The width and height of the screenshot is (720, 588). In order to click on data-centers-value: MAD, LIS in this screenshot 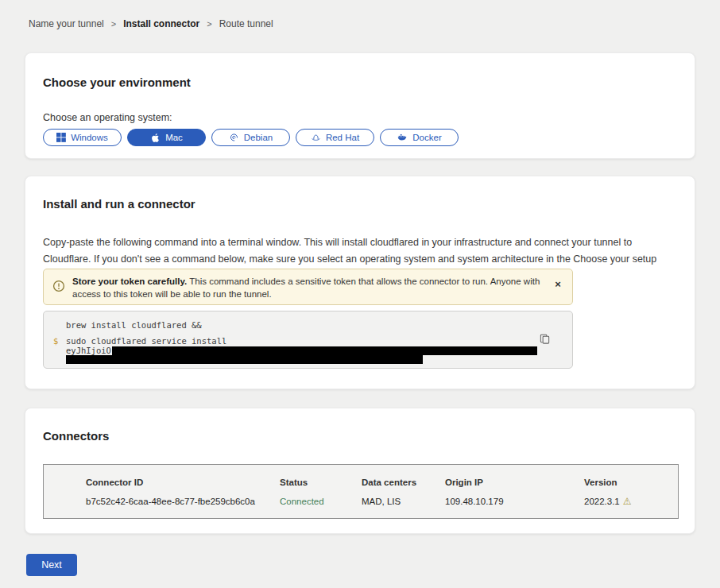, I will do `click(404, 501)`.